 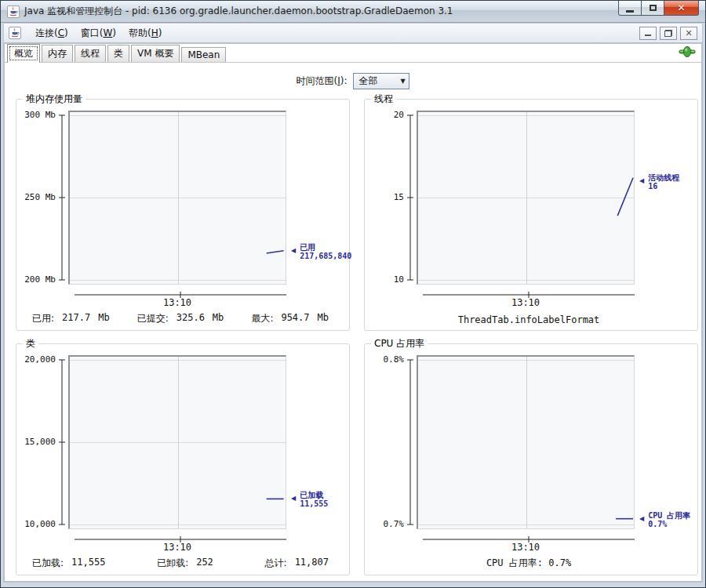 What do you see at coordinates (668, 33) in the screenshot?
I see `restore-icon` at bounding box center [668, 33].